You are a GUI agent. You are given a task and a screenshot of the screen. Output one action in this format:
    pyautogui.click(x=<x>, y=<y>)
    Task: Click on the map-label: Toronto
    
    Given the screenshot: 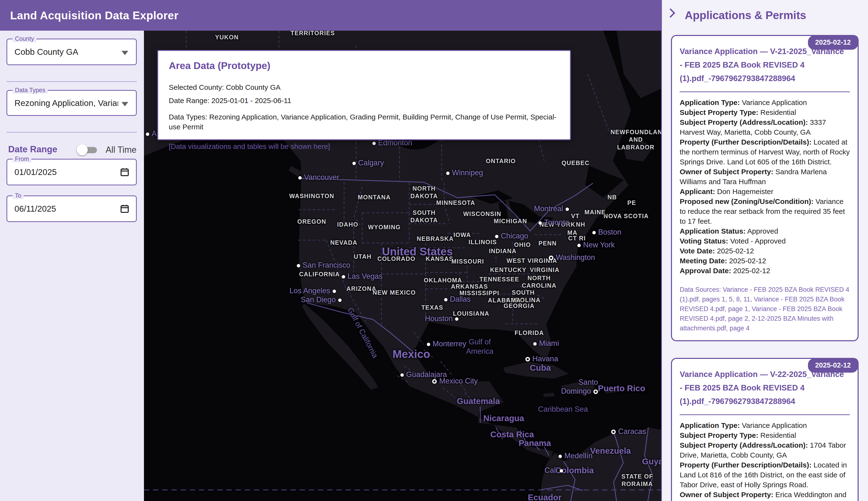 What is the action you would take?
    pyautogui.click(x=553, y=222)
    